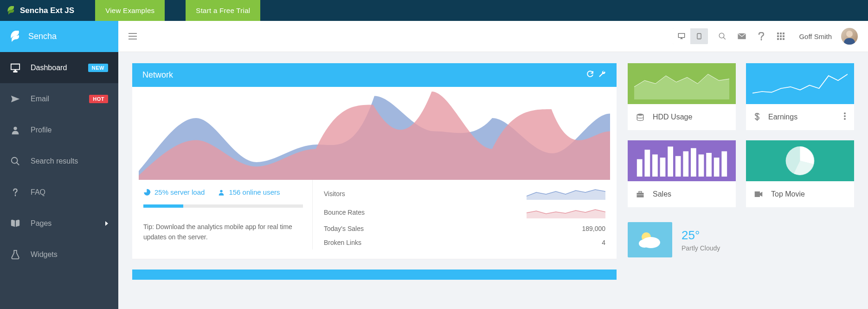 The image size is (868, 309). What do you see at coordinates (70, 130) in the screenshot?
I see `sidebar-item-label: Profile` at bounding box center [70, 130].